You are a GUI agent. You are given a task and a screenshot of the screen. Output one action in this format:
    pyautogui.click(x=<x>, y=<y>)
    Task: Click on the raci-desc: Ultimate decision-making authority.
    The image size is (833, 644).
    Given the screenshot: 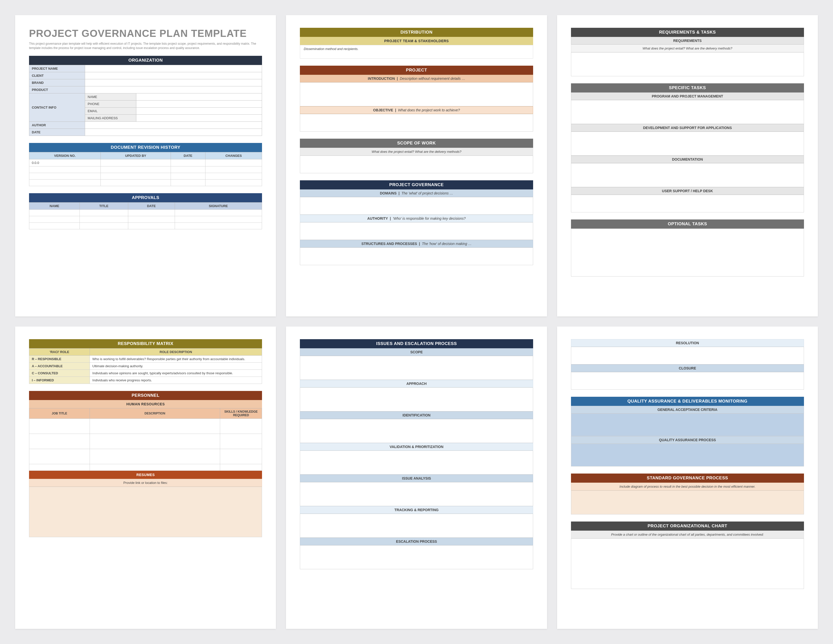 What is the action you would take?
    pyautogui.click(x=176, y=366)
    